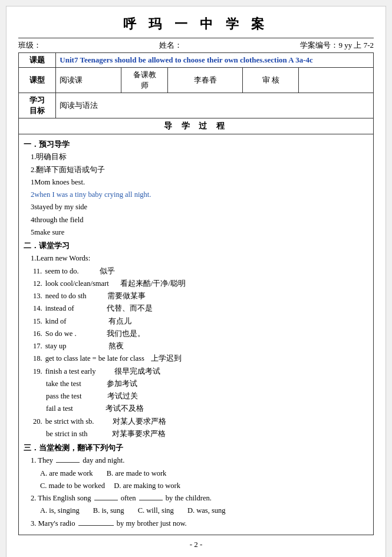 The image size is (392, 557). What do you see at coordinates (196, 85) in the screenshot?
I see `info-table: 课题 Unit7 Teenagers should be allowed to …` at bounding box center [196, 85].